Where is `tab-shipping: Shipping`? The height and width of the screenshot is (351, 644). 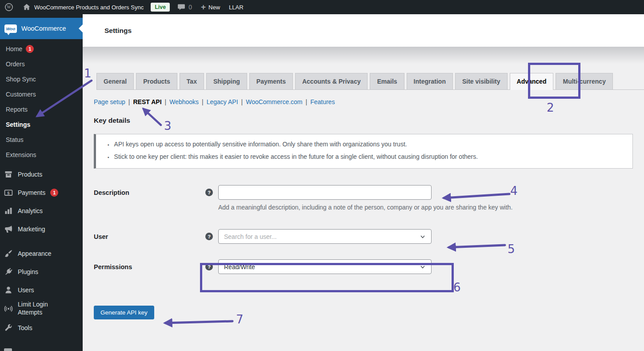
tab-shipping: Shipping is located at coordinates (227, 81).